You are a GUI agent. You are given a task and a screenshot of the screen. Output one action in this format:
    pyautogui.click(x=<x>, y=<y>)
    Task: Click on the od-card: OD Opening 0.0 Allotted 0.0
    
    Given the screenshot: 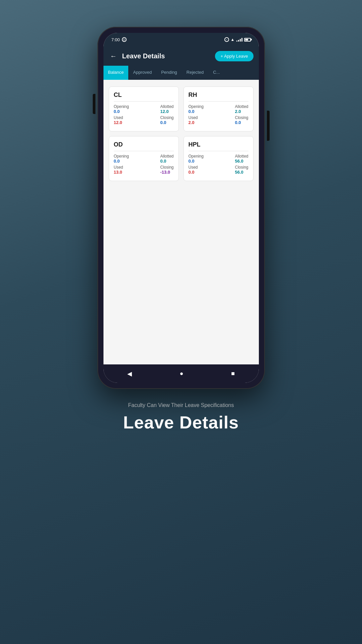 What is the action you would take?
    pyautogui.click(x=144, y=159)
    